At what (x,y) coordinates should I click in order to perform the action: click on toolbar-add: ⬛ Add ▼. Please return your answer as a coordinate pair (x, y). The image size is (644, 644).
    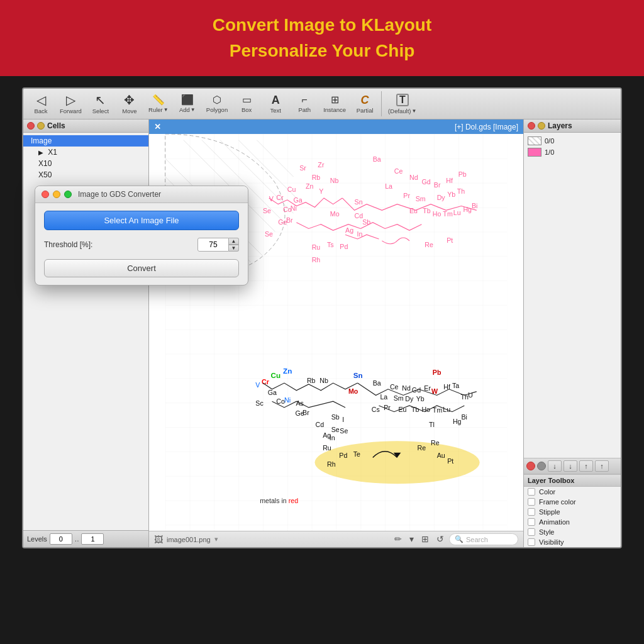
    Looking at the image, I should click on (187, 104).